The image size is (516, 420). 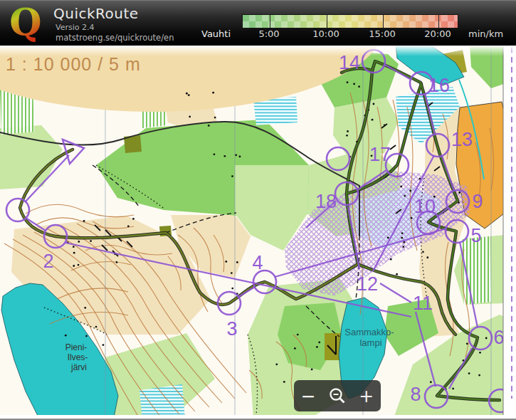 I want to click on website-url: matstroeng.se/quickroute/en, so click(x=115, y=38).